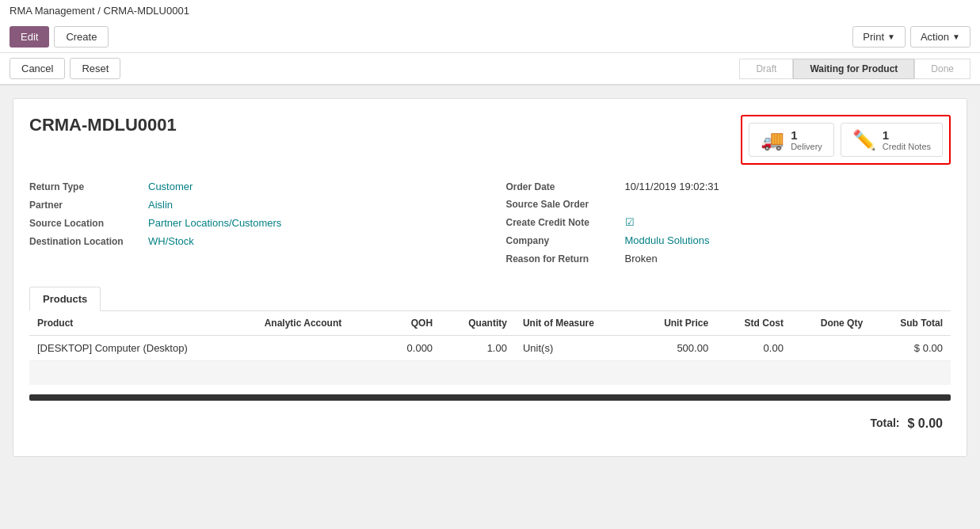  What do you see at coordinates (846, 139) in the screenshot?
I see `smart-buttons: 🚚 1 Delivery ✏️ 1 Credit Notes` at bounding box center [846, 139].